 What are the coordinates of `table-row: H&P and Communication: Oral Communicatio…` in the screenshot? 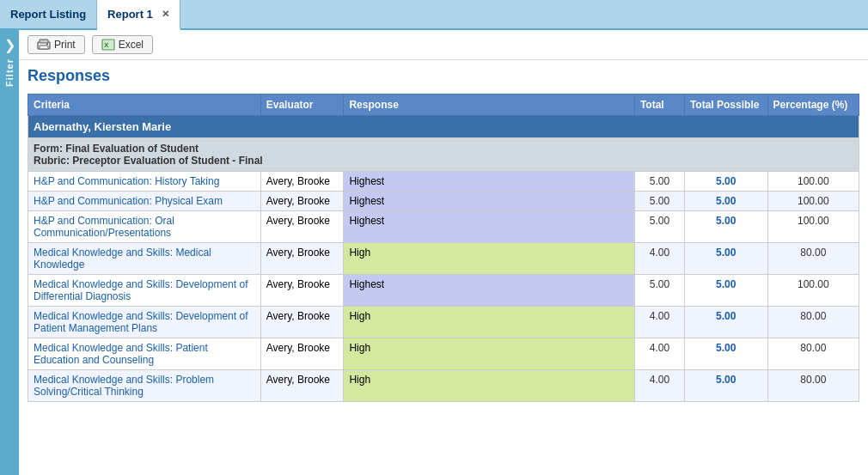 It's located at (443, 227).